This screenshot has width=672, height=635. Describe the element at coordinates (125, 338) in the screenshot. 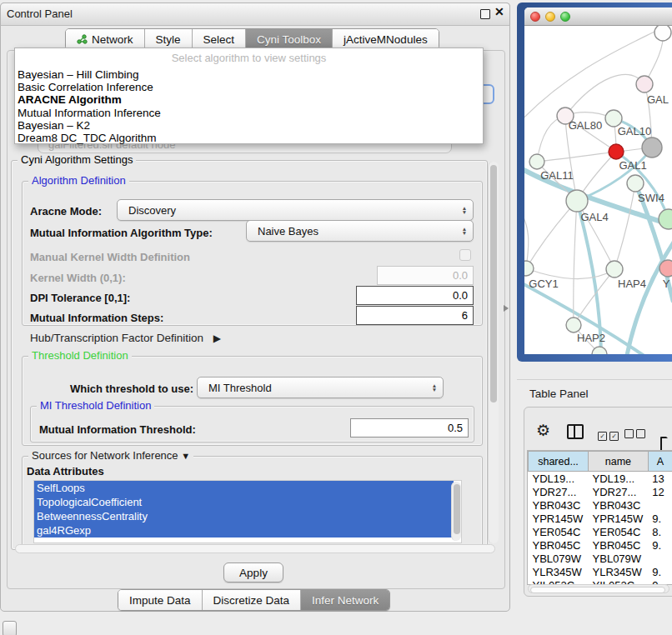

I see `hub-section-toggle: Hub/Transcription Factor Definition ▶` at that location.